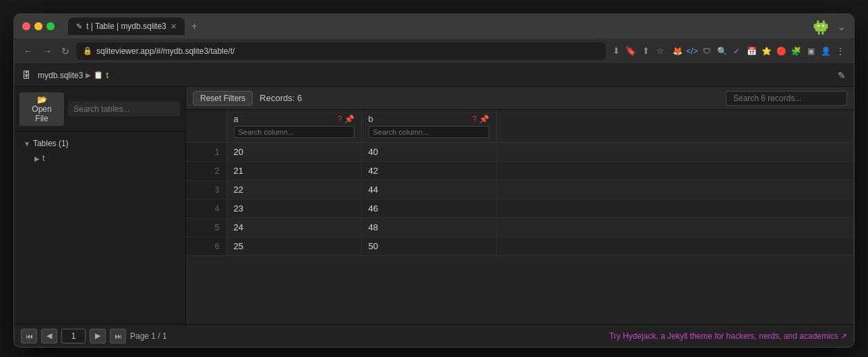 The height and width of the screenshot is (357, 868). What do you see at coordinates (88, 51) in the screenshot?
I see `lock-icon: 🔒` at bounding box center [88, 51].